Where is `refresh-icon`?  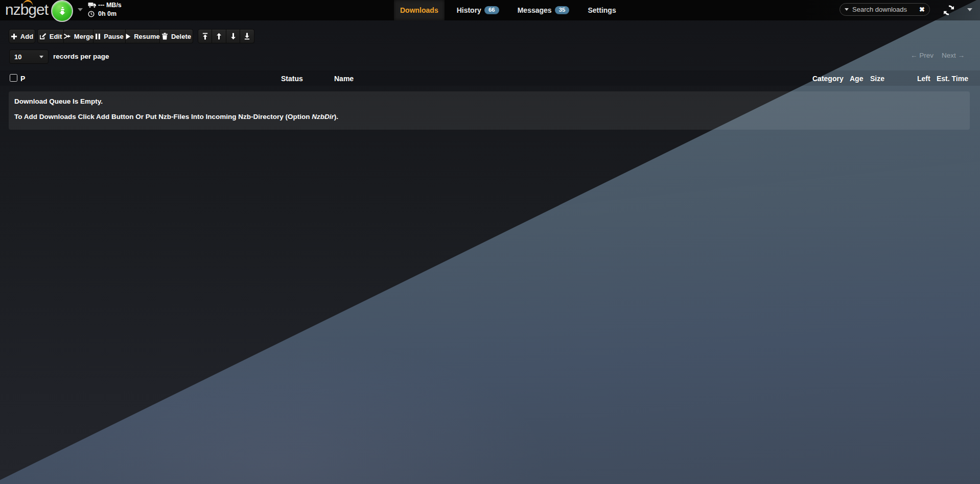 refresh-icon is located at coordinates (949, 10).